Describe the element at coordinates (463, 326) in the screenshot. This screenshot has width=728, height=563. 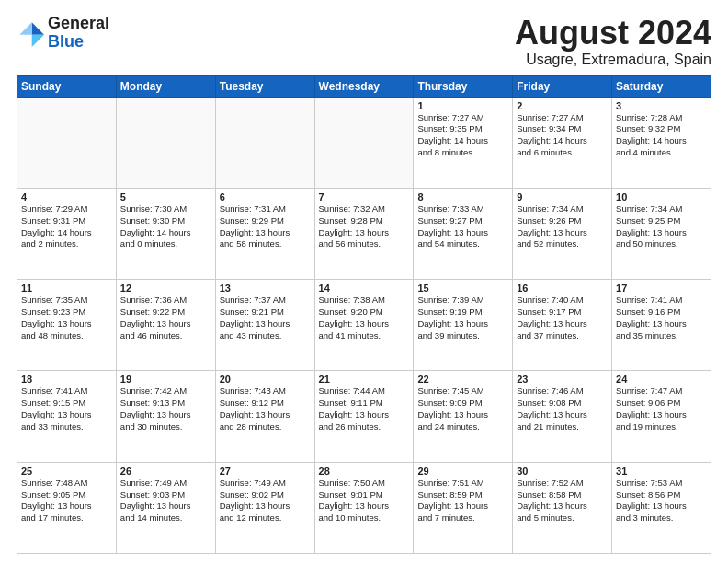
I see `calendar-cell: 15Sunrise: 7:39 AMSunset: 9:19 PMDayligh…` at that location.